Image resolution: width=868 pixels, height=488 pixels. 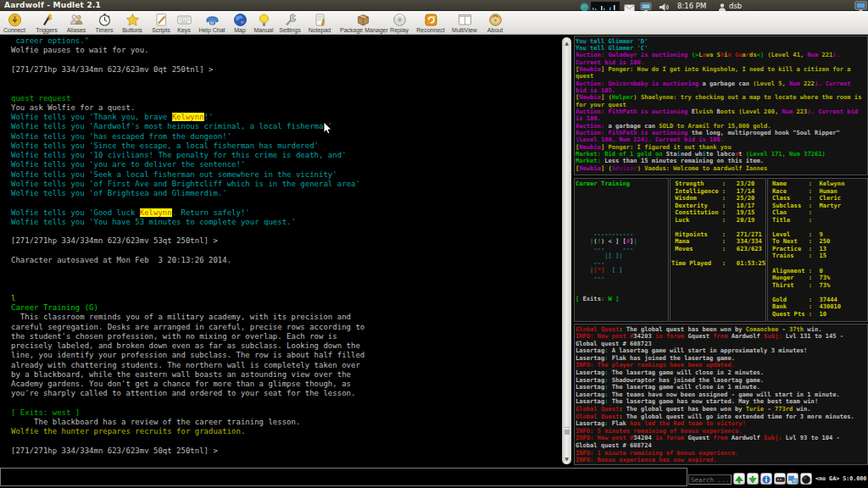 I want to click on notepad-icon, so click(x=320, y=20).